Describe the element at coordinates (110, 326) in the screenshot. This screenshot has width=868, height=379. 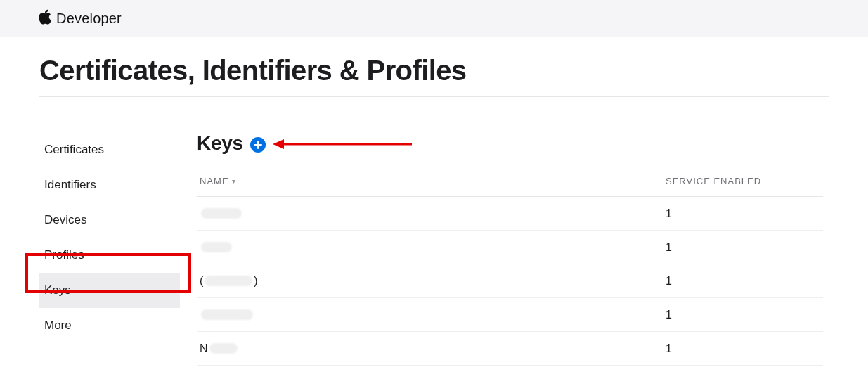
I see `sidebar-item-more: More` at that location.